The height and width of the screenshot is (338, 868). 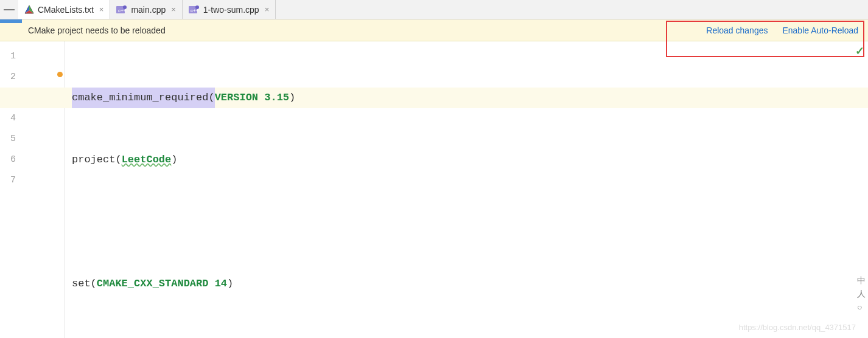 I want to click on blue-marker, so click(x=11, y=21).